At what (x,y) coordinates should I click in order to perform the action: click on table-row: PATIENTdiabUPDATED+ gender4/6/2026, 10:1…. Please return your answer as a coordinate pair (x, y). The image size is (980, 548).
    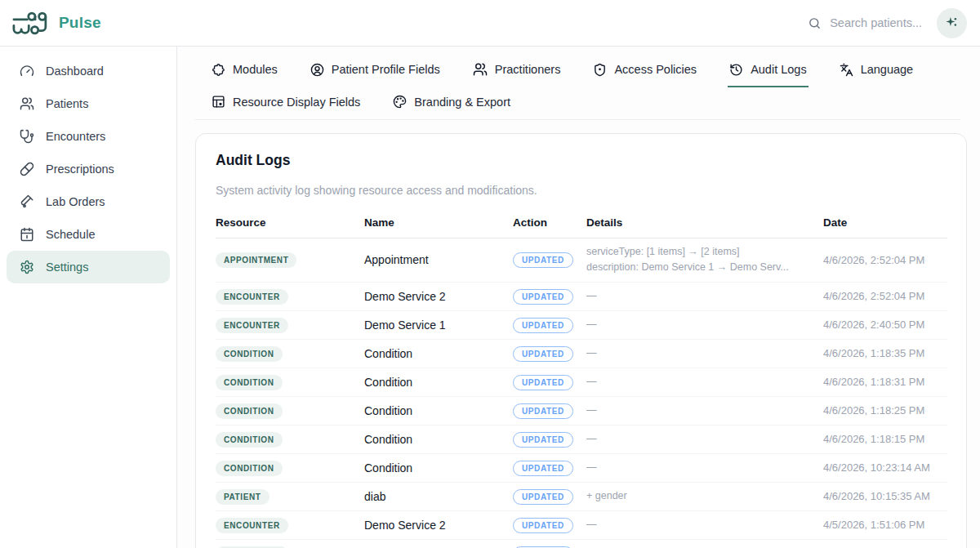
    Looking at the image, I should click on (581, 497).